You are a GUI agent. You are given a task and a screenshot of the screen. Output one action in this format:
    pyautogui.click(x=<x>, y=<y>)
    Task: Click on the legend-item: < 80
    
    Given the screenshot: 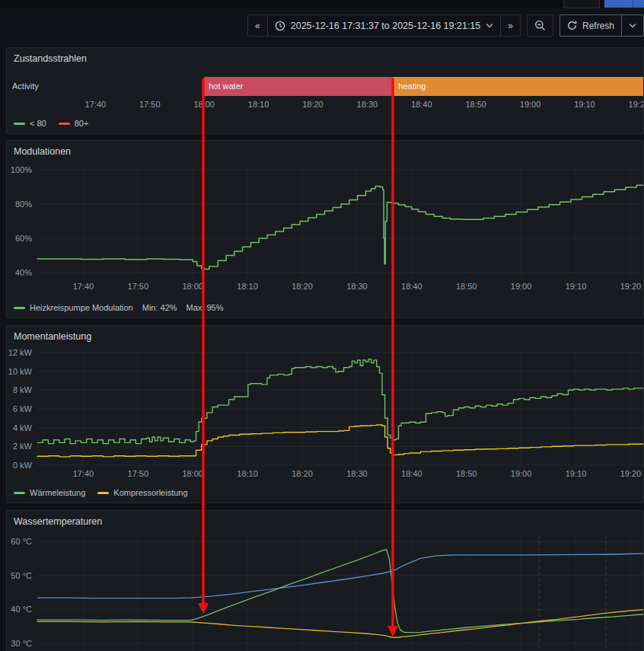 What is the action you would take?
    pyautogui.click(x=30, y=123)
    